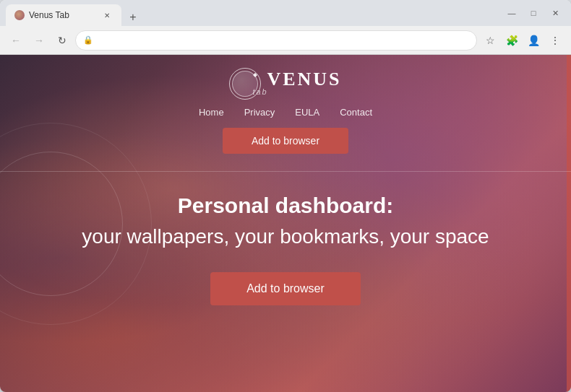 This screenshot has height=392, width=571. Describe the element at coordinates (285, 237) in the screenshot. I see `hero-subtitle: your wallpapers, your bookmarks, your sp…` at that location.